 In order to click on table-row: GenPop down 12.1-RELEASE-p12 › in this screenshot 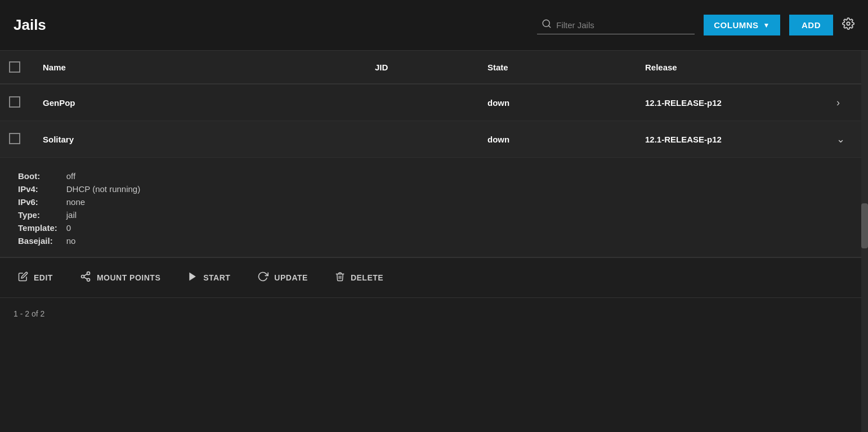, I will do `click(434, 103)`.